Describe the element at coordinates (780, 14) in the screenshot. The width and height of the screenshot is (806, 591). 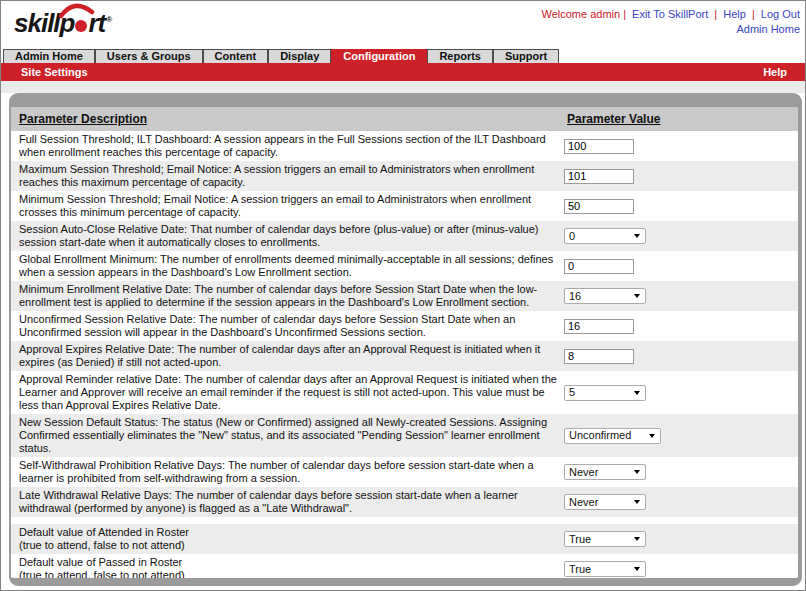
I see `link-log-out: Log Out` at that location.